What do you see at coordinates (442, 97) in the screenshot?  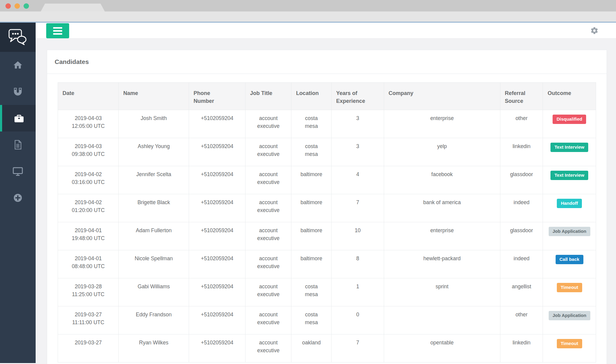 I see `column-header-company: Company` at bounding box center [442, 97].